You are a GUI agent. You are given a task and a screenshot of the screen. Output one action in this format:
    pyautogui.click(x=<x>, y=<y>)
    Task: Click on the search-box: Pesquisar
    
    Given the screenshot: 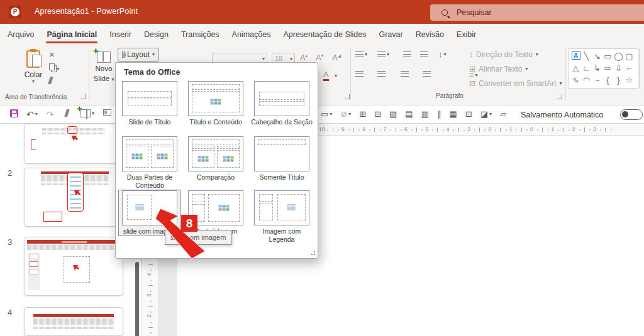 What is the action you would take?
    pyautogui.click(x=537, y=13)
    